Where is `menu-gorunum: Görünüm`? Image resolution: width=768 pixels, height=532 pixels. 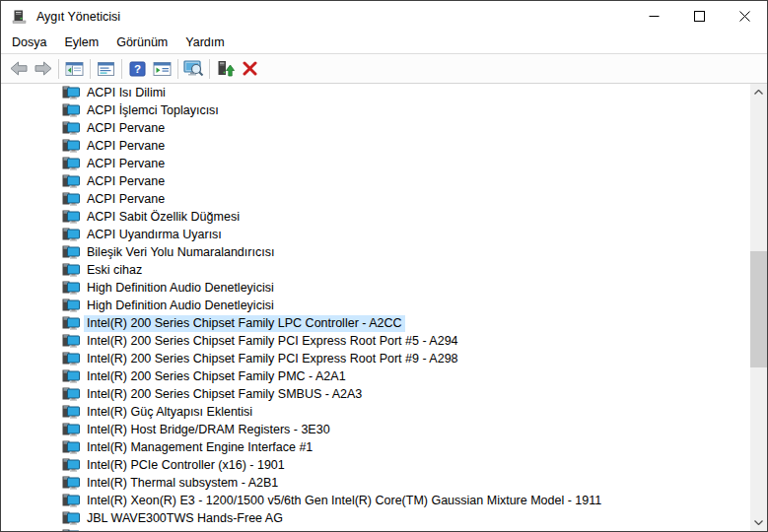 menu-gorunum: Görünüm is located at coordinates (142, 42).